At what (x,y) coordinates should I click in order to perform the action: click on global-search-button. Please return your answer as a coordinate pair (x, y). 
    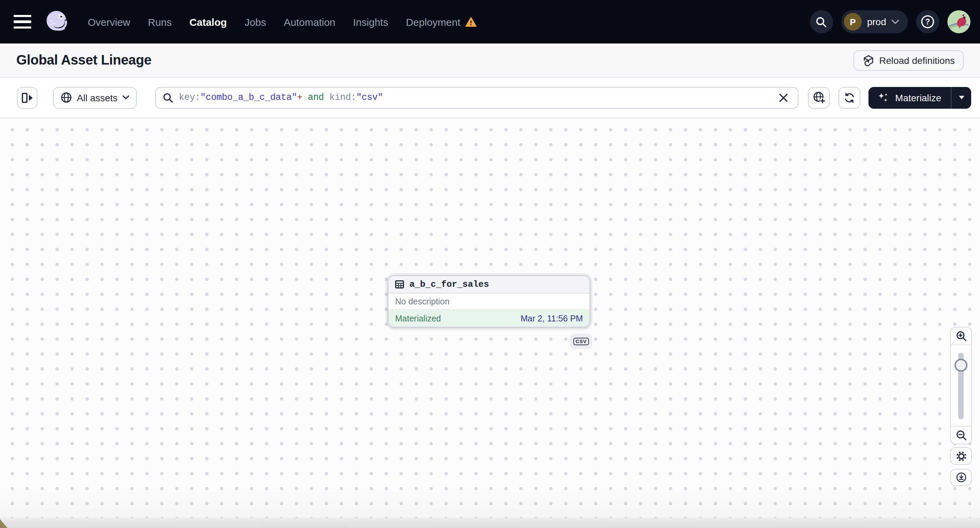
    Looking at the image, I should click on (822, 22).